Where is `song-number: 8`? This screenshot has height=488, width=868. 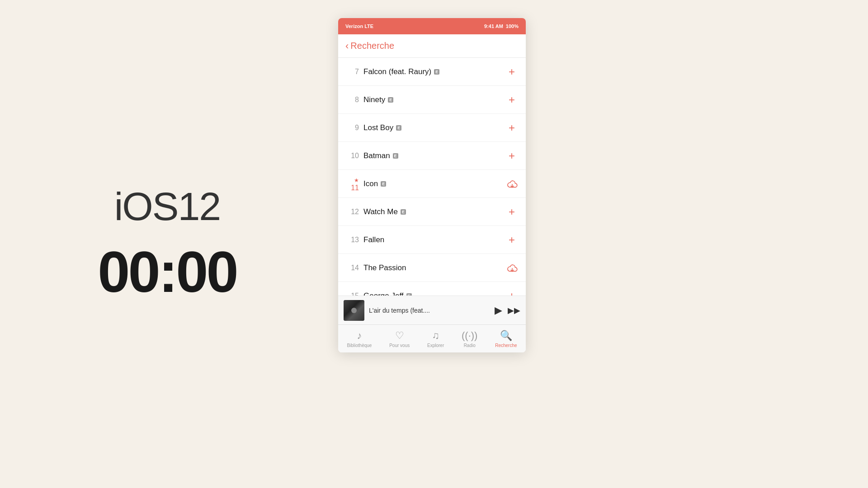
song-number: 8 is located at coordinates (352, 100).